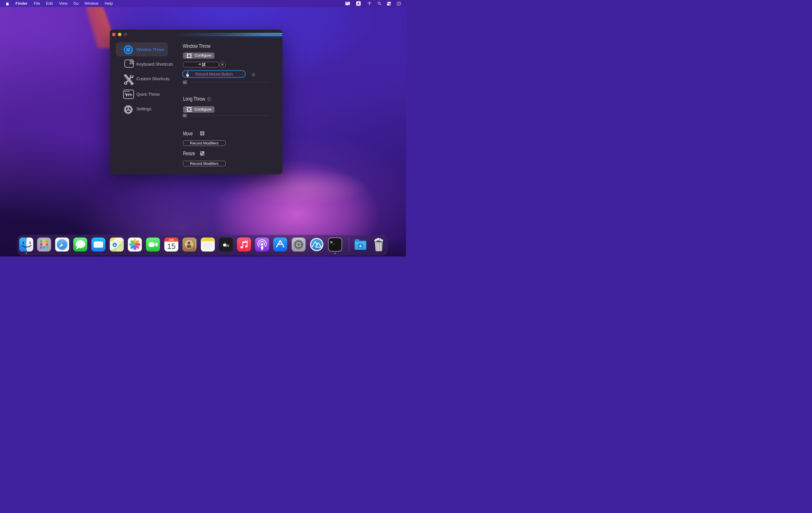 The width and height of the screenshot is (812, 513). What do you see at coordinates (227, 245) in the screenshot?
I see `svg-text: tv` at bounding box center [227, 245].